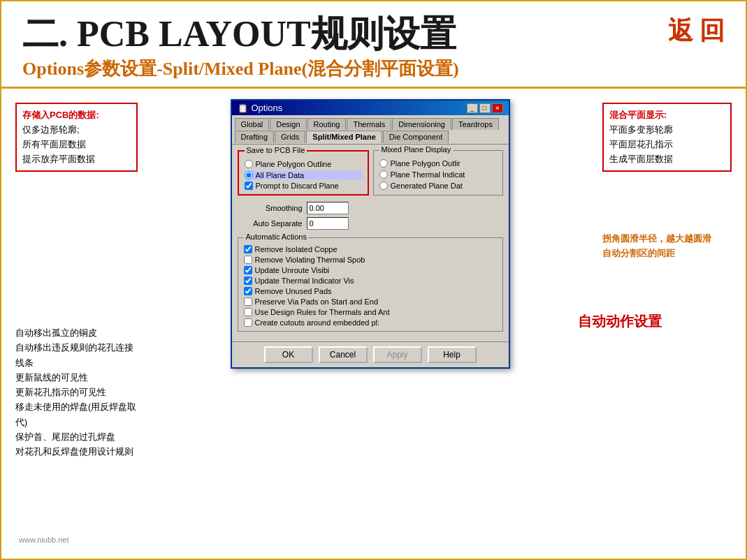 Image resolution: width=747 pixels, height=560 pixels. Describe the element at coordinates (249, 175) in the screenshot. I see `radio-all-plane-data-input` at that location.